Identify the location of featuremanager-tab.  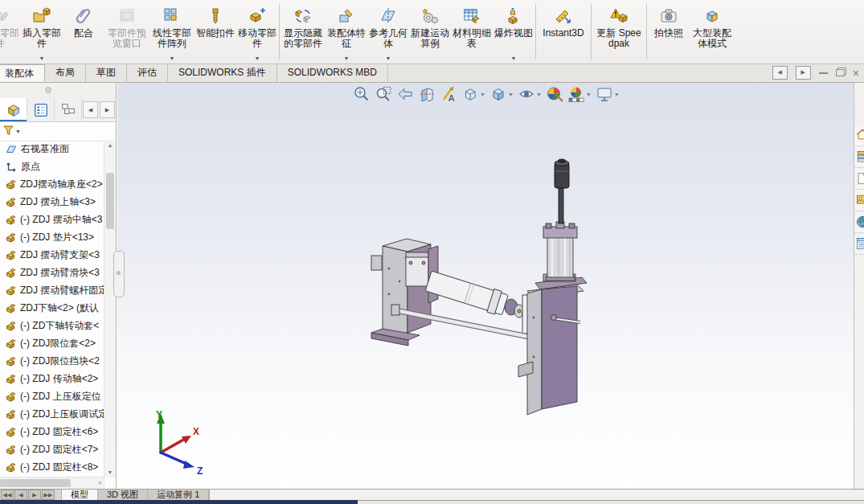
(14, 109).